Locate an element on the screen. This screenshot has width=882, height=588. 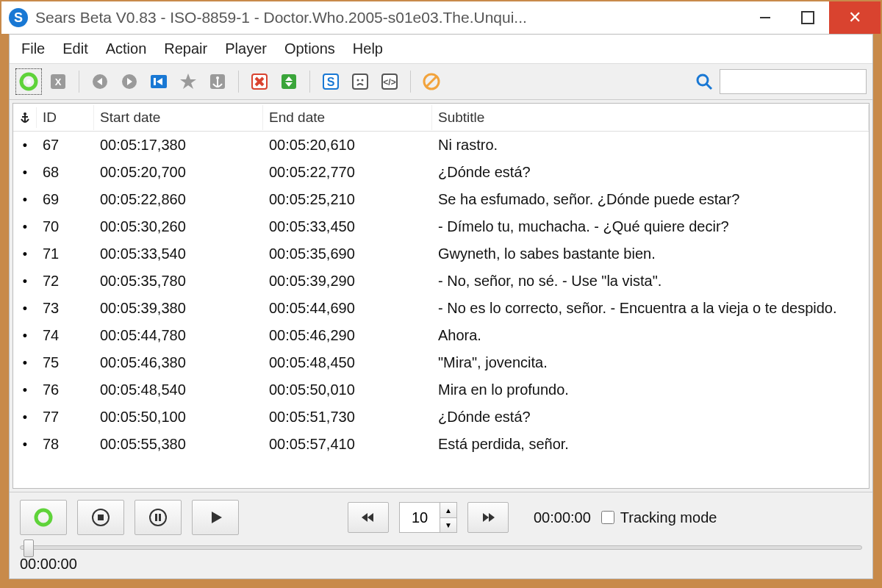
table-row: 7200:05:35,78000:05:39,290- No, señor, n… is located at coordinates (441, 281).